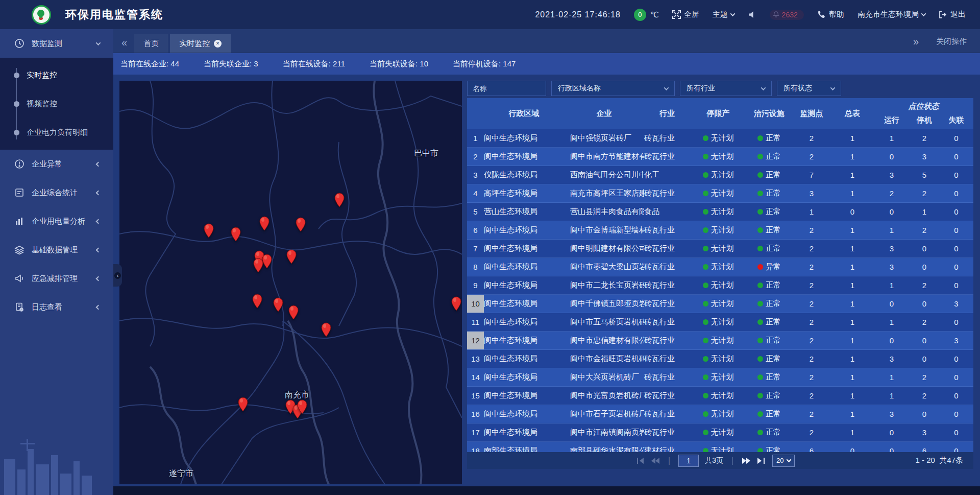  I want to click on row-index: 15, so click(476, 395).